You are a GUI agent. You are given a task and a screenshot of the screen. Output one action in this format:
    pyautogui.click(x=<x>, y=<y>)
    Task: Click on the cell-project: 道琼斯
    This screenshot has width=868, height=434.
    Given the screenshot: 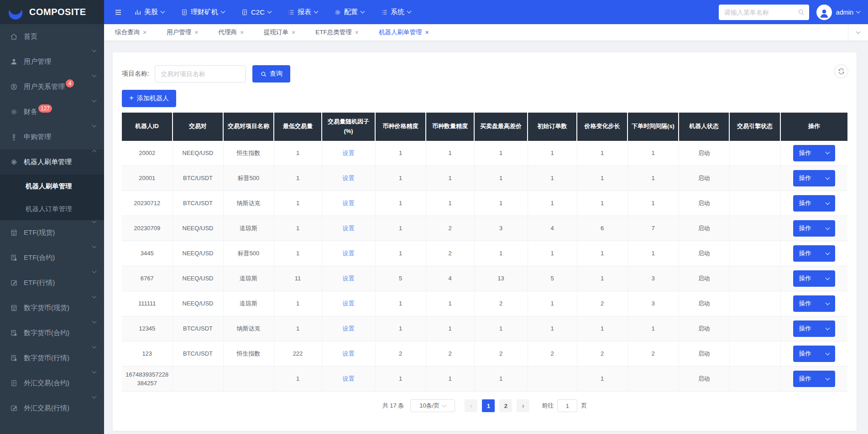 What is the action you would take?
    pyautogui.click(x=248, y=279)
    